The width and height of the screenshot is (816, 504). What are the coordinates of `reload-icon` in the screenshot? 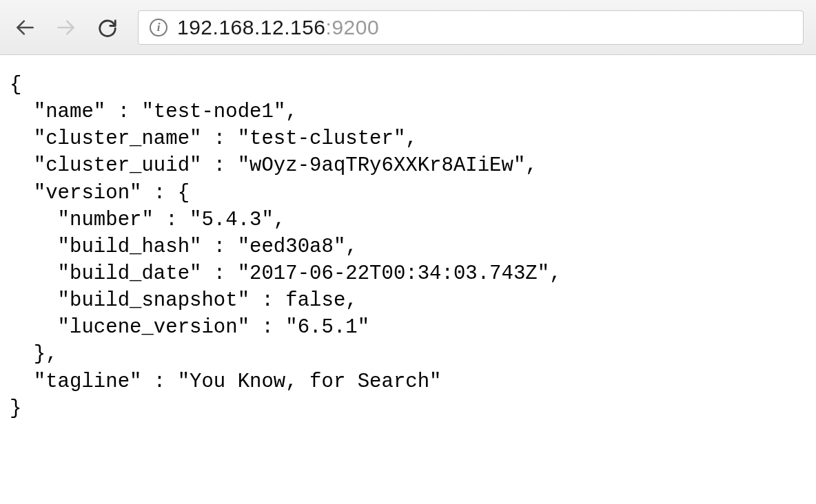 It's located at (108, 28).